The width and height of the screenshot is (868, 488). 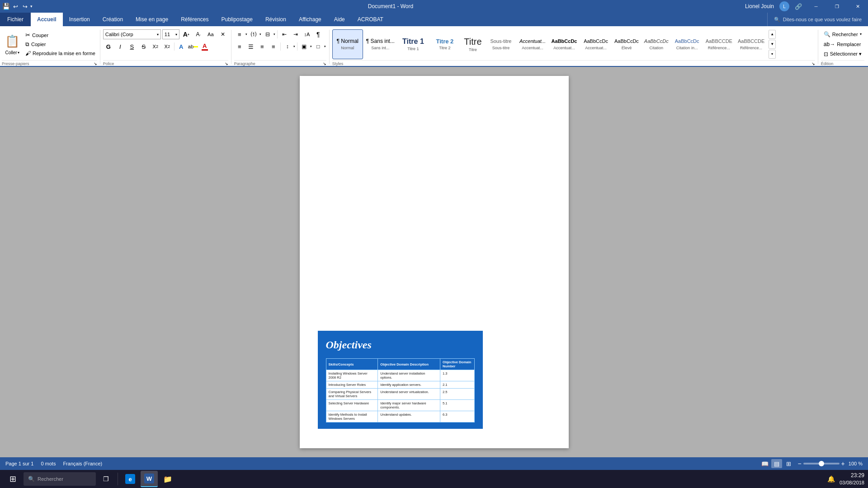 I want to click on couper-button: ✂ Couper, so click(x=61, y=35).